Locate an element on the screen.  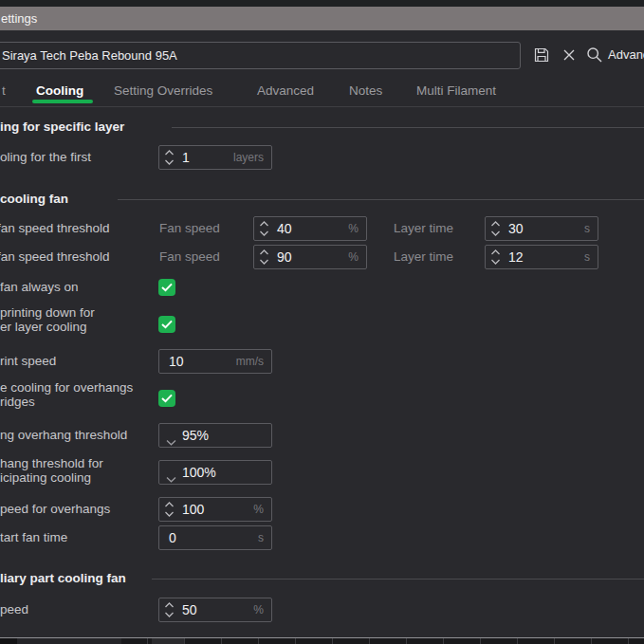
tab-multi-filament: Multi Filament is located at coordinates (456, 91).